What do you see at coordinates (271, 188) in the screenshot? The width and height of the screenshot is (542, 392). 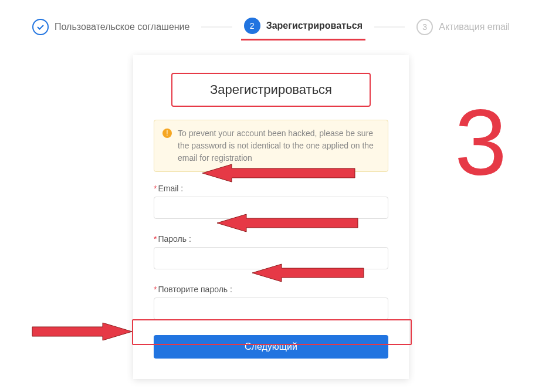 I see `email-label: *Email :` at bounding box center [271, 188].